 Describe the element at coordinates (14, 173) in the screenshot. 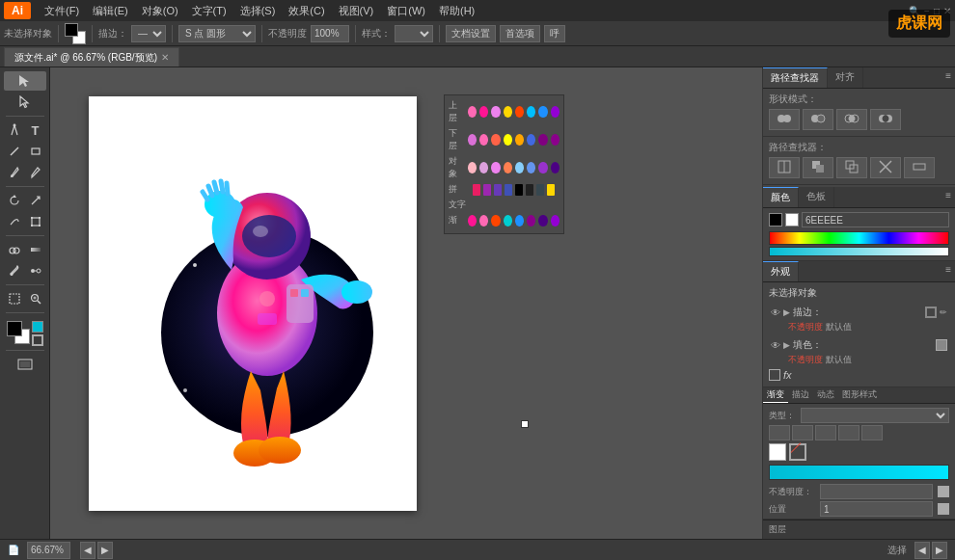

I see `paintbrush-tool` at that location.